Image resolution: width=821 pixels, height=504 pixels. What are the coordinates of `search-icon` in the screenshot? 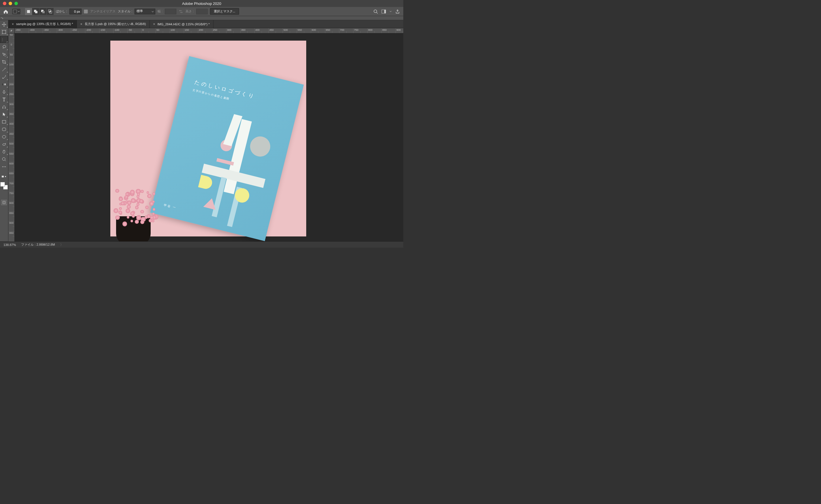 It's located at (376, 11).